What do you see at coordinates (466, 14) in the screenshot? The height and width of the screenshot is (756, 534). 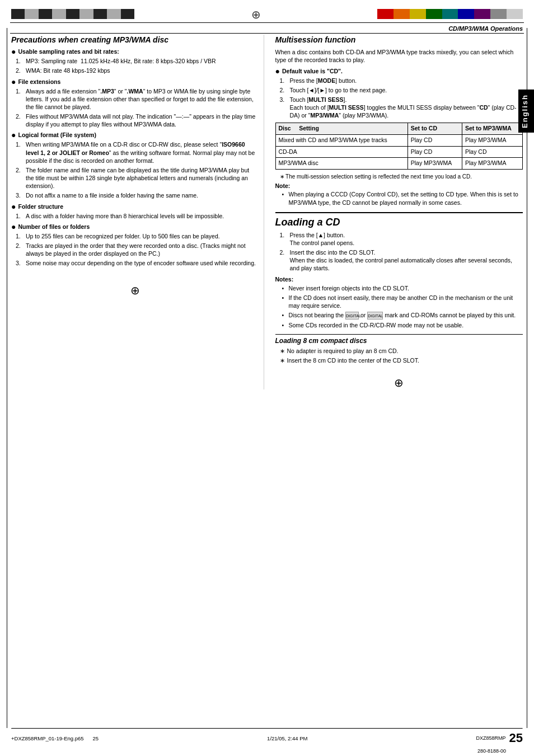 I see `bar-blue` at bounding box center [466, 14].